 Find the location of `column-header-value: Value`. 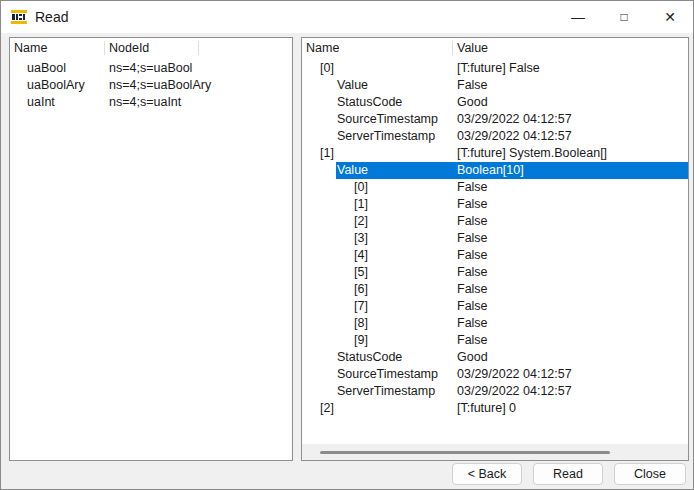

column-header-value: Value is located at coordinates (570, 48).